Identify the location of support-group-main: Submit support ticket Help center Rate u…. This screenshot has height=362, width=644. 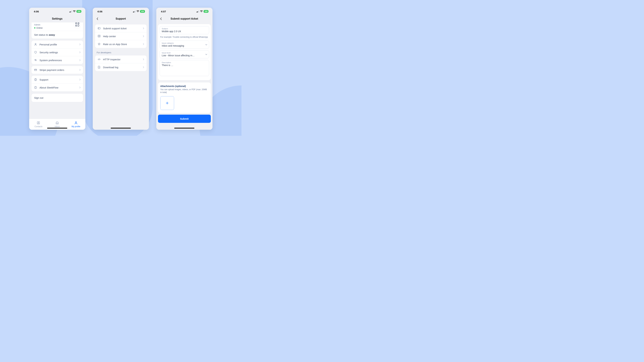
(121, 36).